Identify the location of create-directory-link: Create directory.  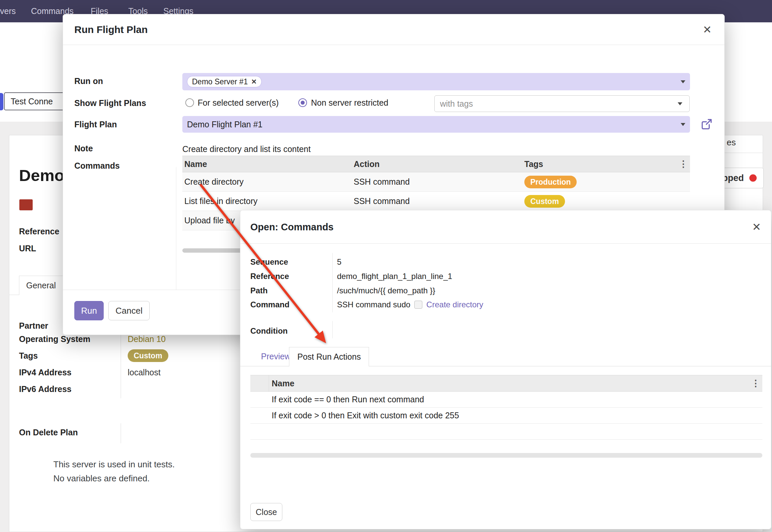
(455, 305).